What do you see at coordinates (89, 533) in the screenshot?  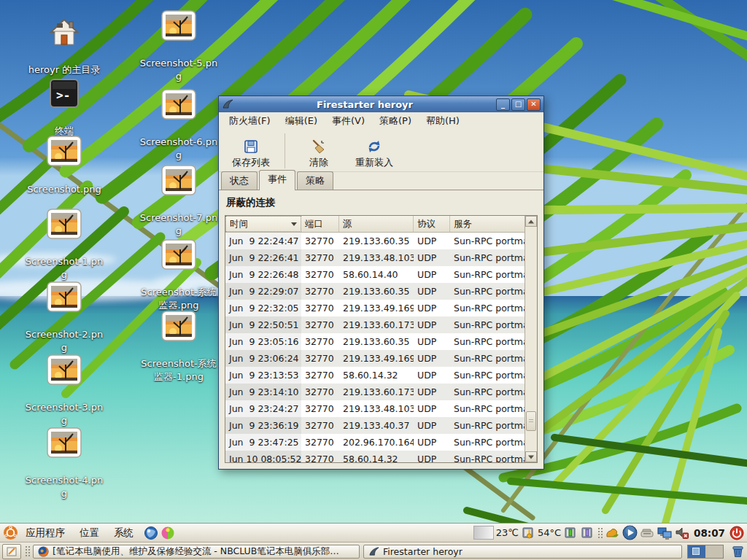 I see `panel-menu-item: 位置` at bounding box center [89, 533].